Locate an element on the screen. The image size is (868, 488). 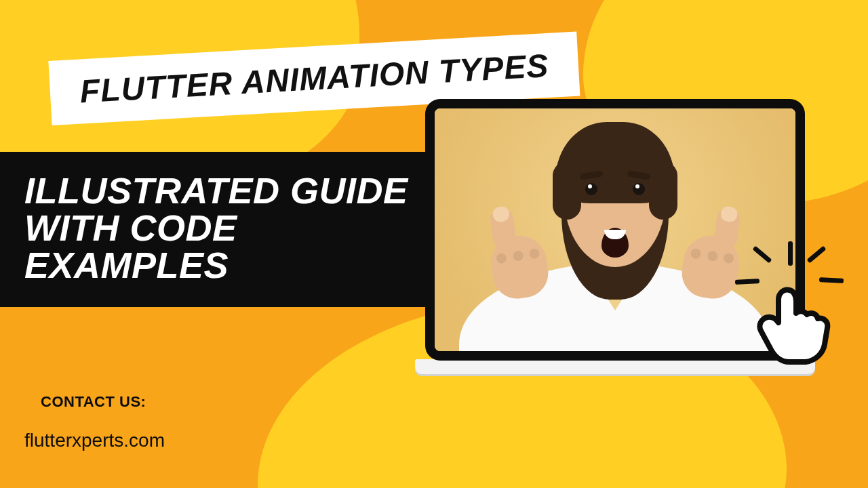
subtitle-text: ILLUSTRATED GUIDE WITH CODE EXAMPLES is located at coordinates (234, 228).